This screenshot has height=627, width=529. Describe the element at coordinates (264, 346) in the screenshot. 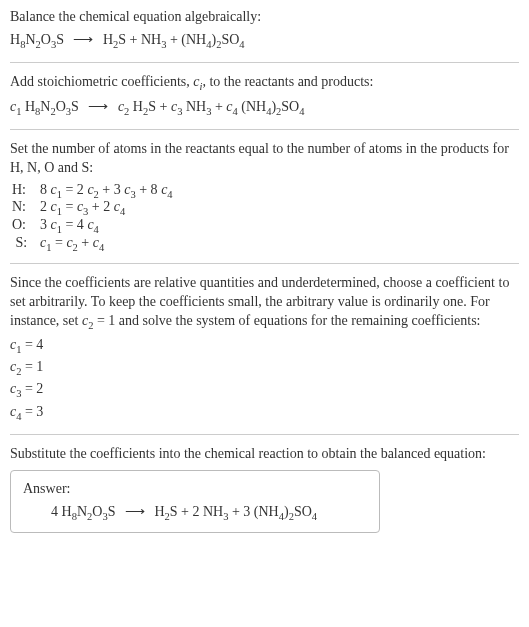

I see `coefficient-value: c1 = 4` at that location.